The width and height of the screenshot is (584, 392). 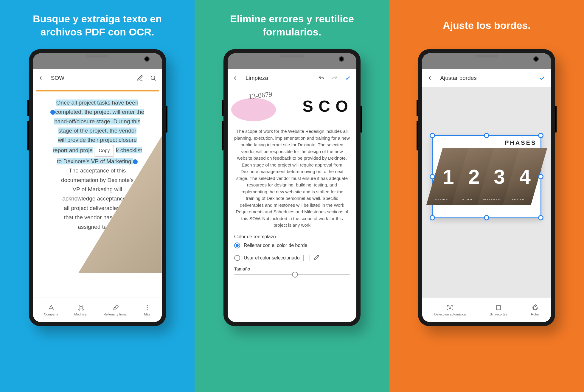 I want to click on document-body: Once all project tasks have been complet…, so click(x=97, y=196).